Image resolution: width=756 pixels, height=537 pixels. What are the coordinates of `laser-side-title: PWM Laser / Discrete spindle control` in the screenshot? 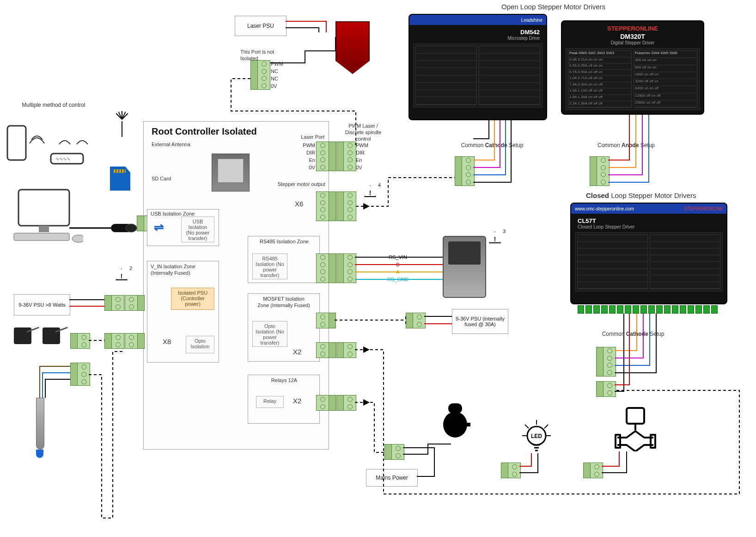 It's located at (363, 132).